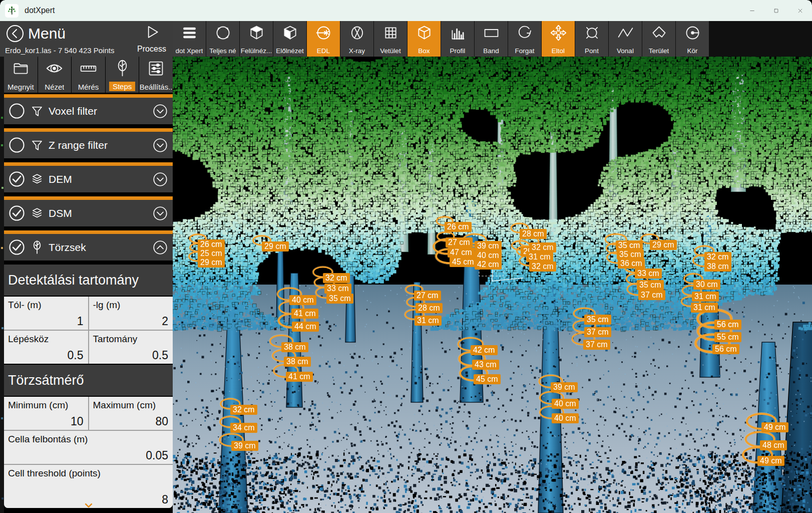 Image resolution: width=812 pixels, height=513 pixels. What do you see at coordinates (131, 313) in the screenshot?
I see `field-lg-m: -lg (m)2` at bounding box center [131, 313].